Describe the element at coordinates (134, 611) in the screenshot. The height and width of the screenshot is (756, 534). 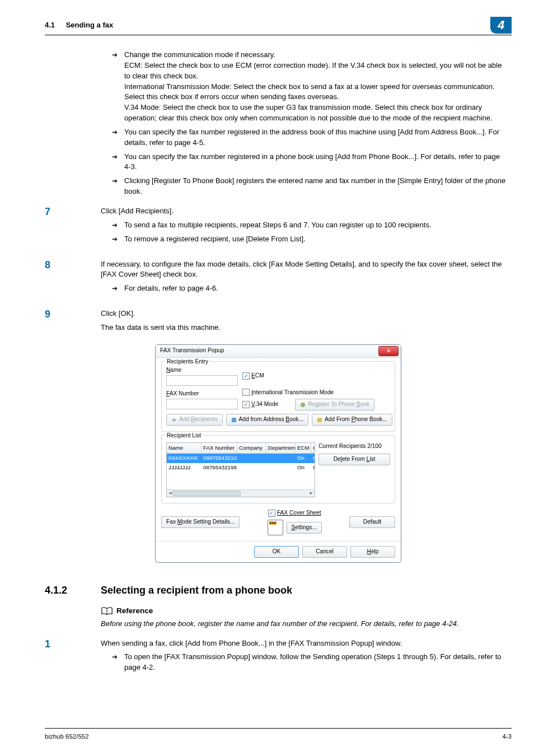
I see `reference-label: Reference` at that location.